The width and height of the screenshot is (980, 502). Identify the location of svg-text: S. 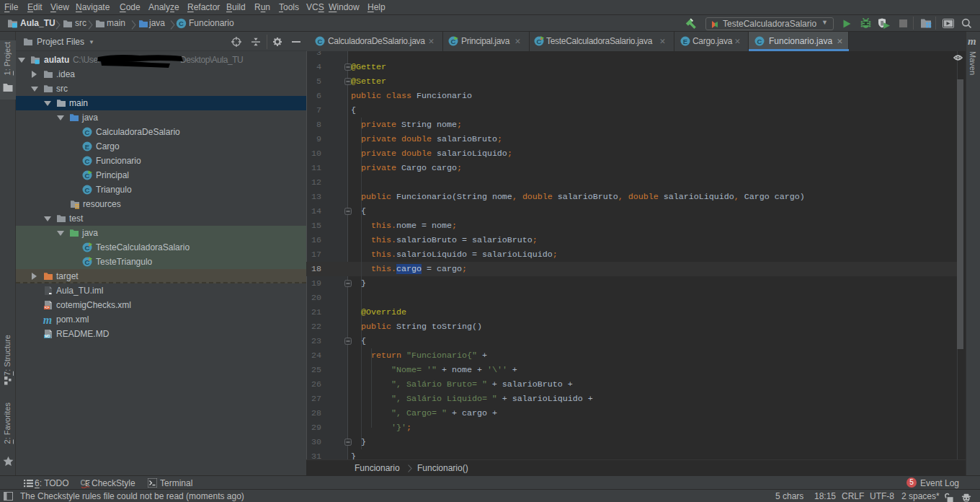
(88, 483).